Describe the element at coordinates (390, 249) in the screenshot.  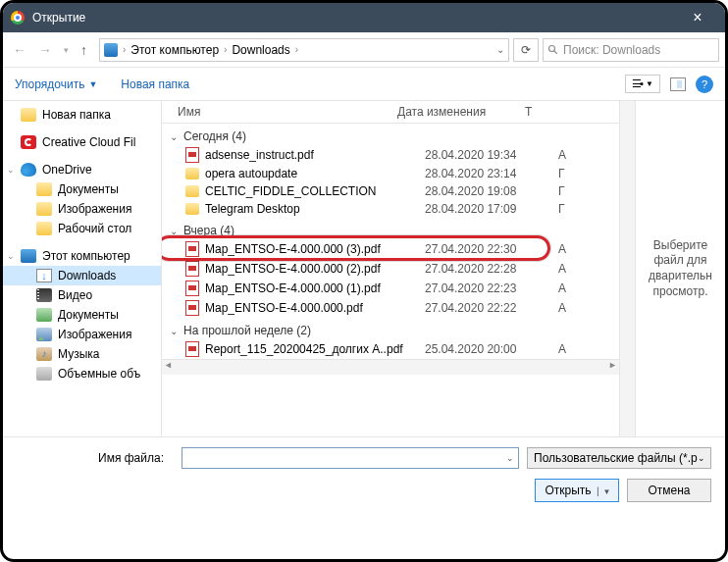
I see `file-row: Map_ENTSO-E-4.000.000 (3).pdf27.04.2020 …` at that location.